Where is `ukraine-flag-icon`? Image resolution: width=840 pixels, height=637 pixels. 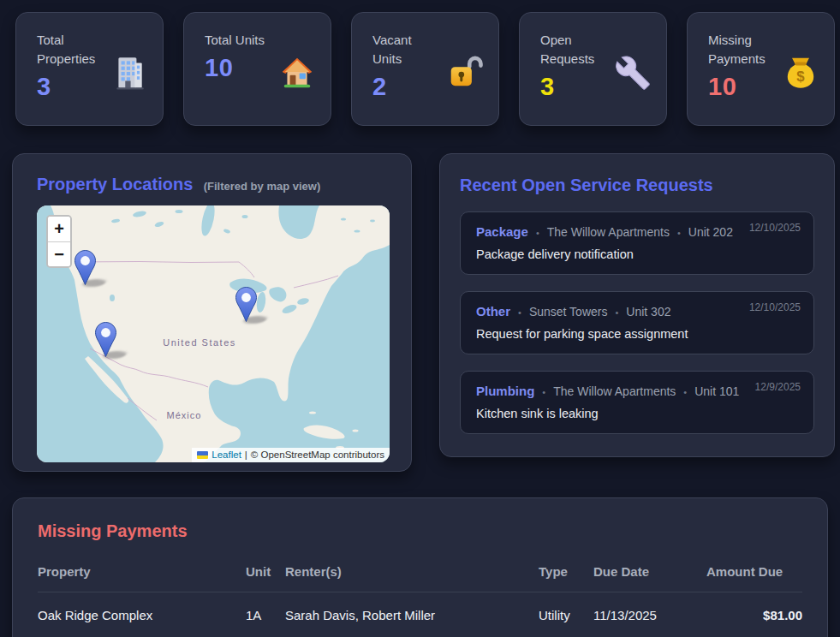 ukraine-flag-icon is located at coordinates (202, 455).